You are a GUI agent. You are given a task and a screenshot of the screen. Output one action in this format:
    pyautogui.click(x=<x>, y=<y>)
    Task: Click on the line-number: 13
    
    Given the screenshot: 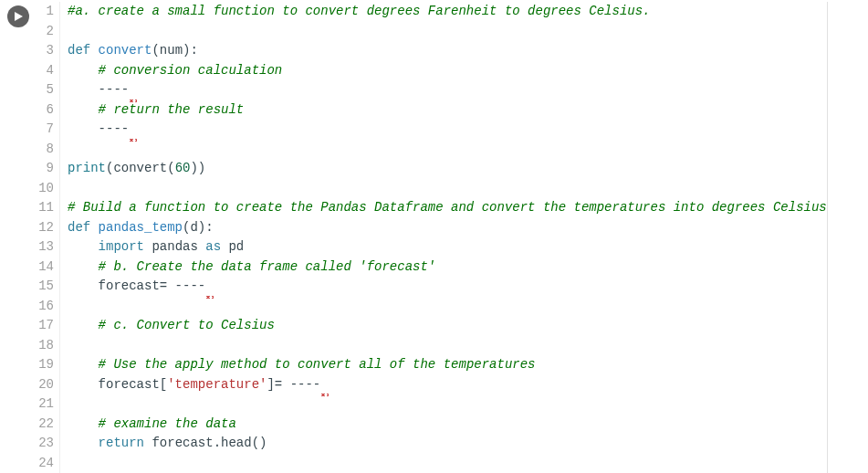 What is the action you would take?
    pyautogui.click(x=46, y=247)
    